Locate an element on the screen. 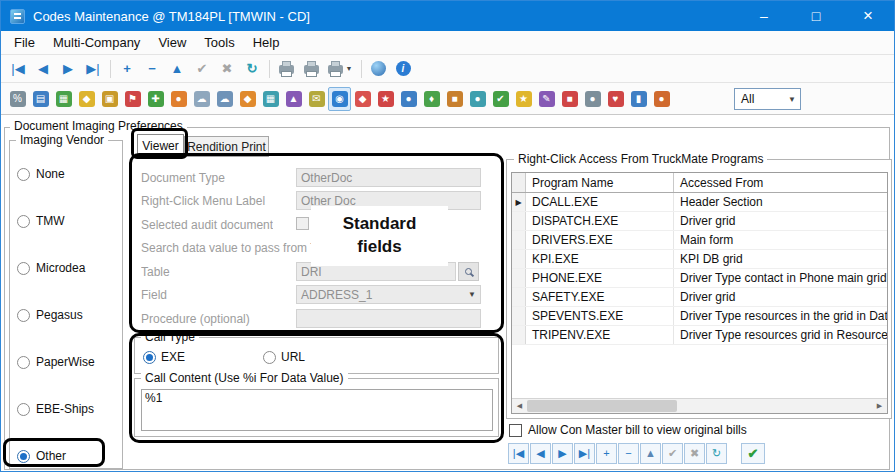 Image resolution: width=895 pixels, height=472 pixels. scroll-left-icon: ◀ is located at coordinates (520, 406).